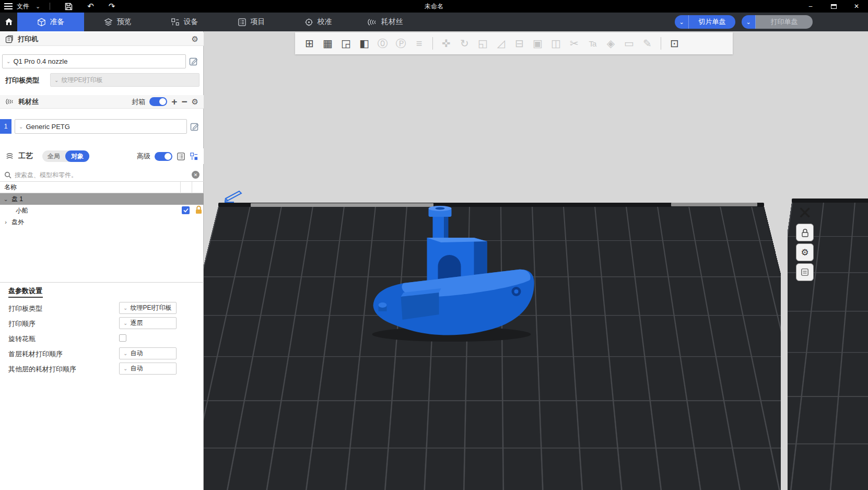 Image resolution: width=868 pixels, height=490 pixels. Describe the element at coordinates (432, 43) in the screenshot. I see `toolbar-divider` at that location.